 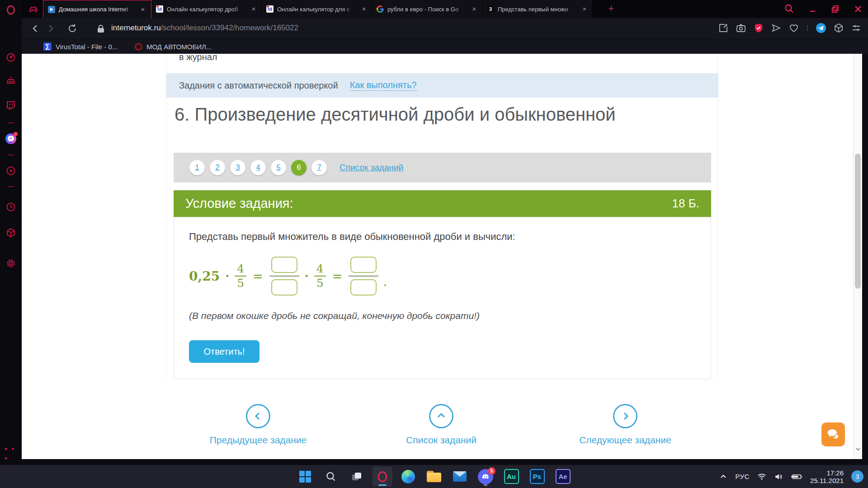 What do you see at coordinates (258, 168) in the screenshot?
I see `task-number-4: 4` at bounding box center [258, 168].